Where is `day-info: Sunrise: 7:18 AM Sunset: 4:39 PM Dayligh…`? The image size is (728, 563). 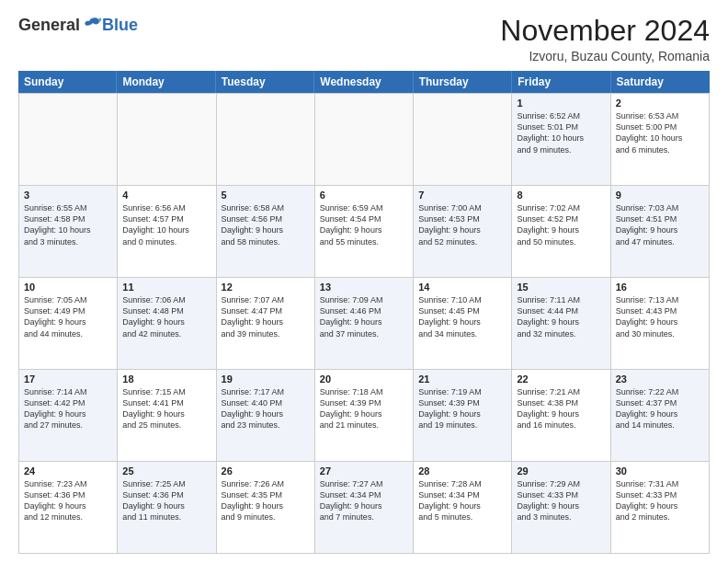
day-info: Sunrise: 7:18 AM Sunset: 4:39 PM Dayligh… is located at coordinates (364, 408).